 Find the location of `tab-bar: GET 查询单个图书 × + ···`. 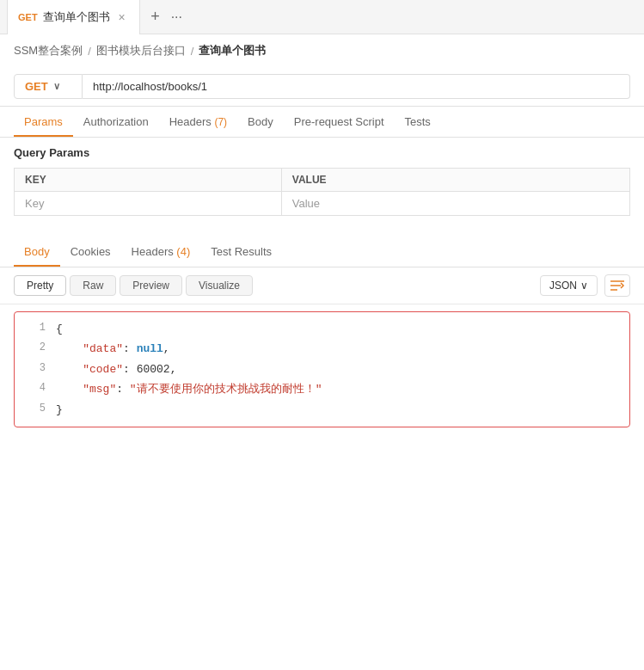

tab-bar: GET 查询单个图书 × + ··· is located at coordinates (322, 17).